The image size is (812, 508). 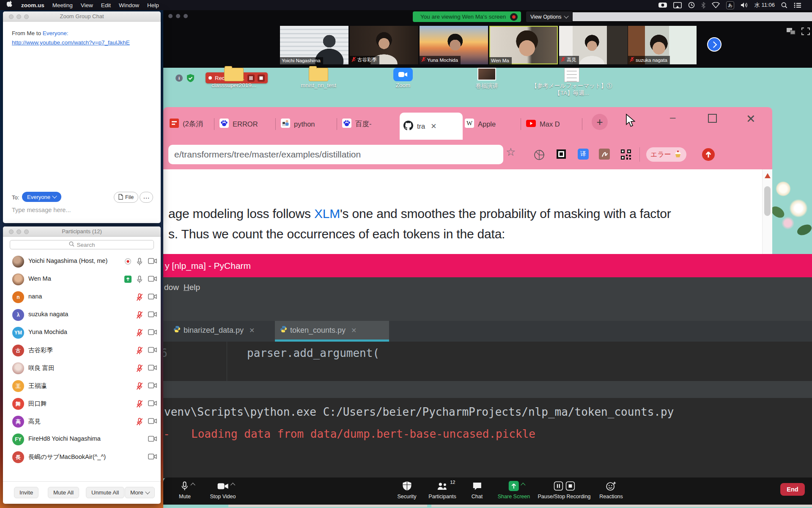 I want to click on desktop-icon-image, so click(x=487, y=74).